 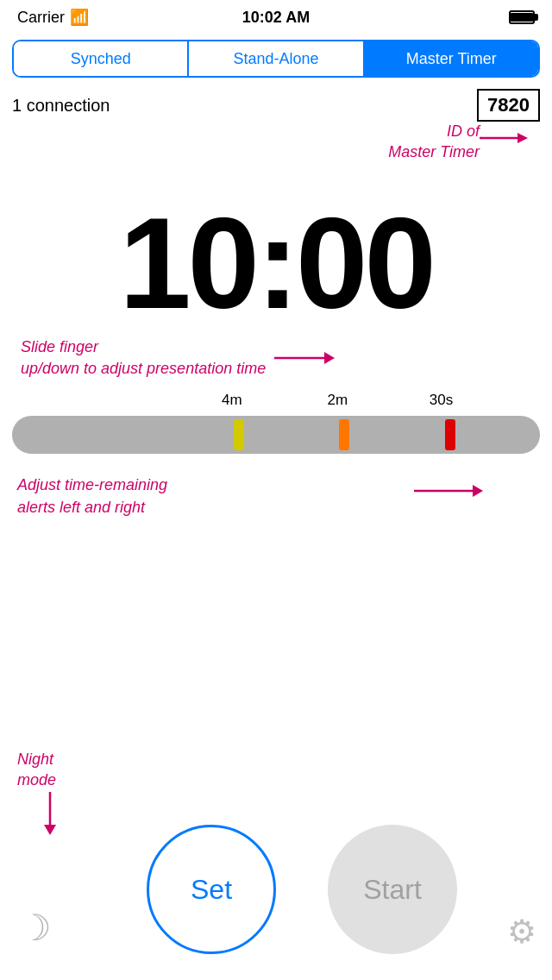 I want to click on night-mode-label: Nightmode, so click(x=36, y=770).